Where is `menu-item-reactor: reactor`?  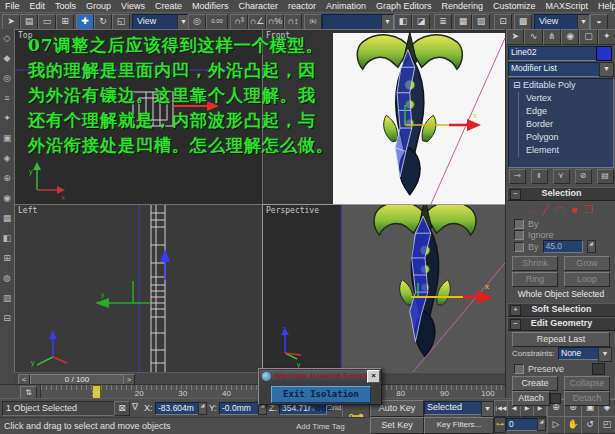 menu-item-reactor: reactor is located at coordinates (302, 6).